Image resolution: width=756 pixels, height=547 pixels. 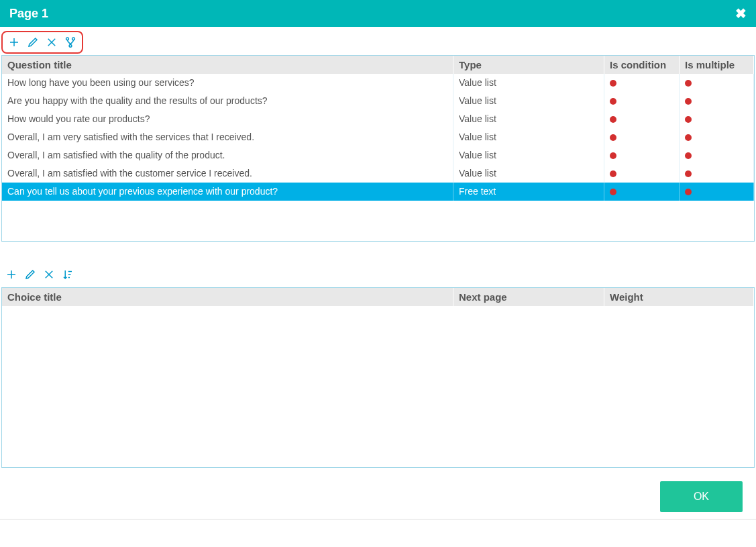 What do you see at coordinates (529, 192) in the screenshot?
I see `cell-type: Free text` at bounding box center [529, 192].